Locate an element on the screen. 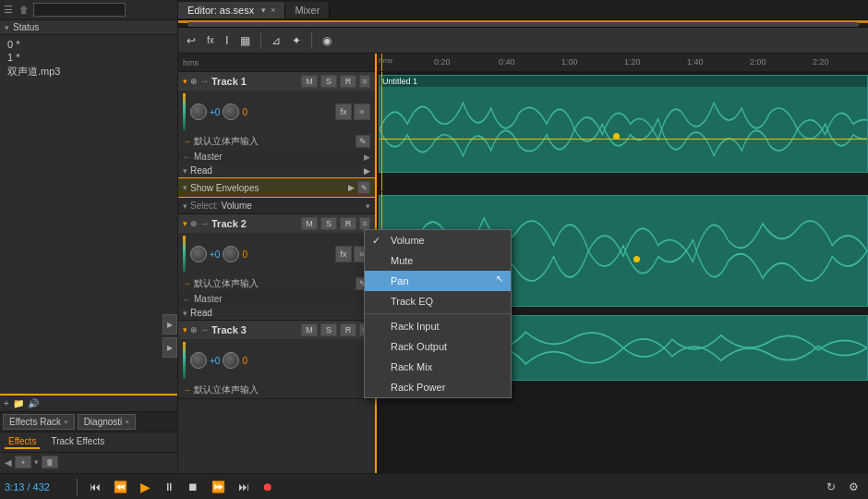  side-arrow-down: ▶ is located at coordinates (170, 347).